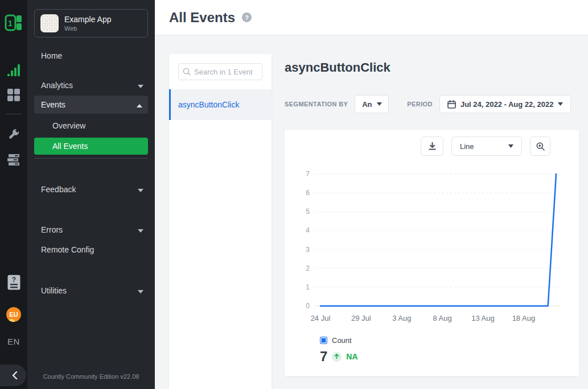 This screenshot has height=389, width=588. What do you see at coordinates (307, 230) in the screenshot?
I see `svg-text: 4` at bounding box center [307, 230].